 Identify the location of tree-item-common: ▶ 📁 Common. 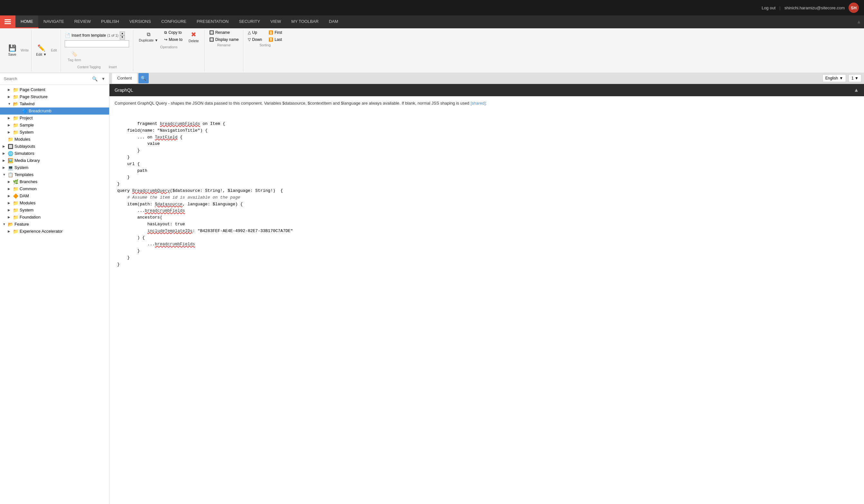
(55, 189).